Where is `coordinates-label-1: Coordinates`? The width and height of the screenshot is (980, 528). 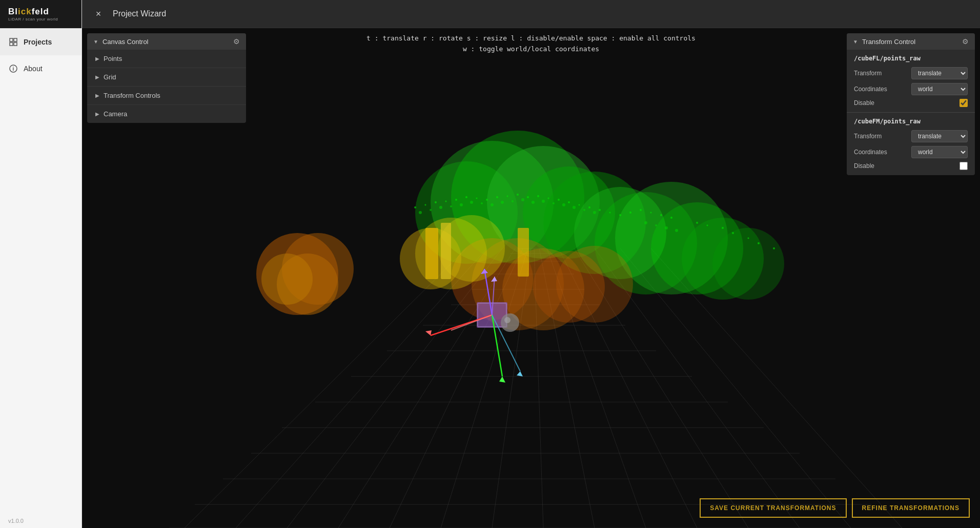
coordinates-label-1: Coordinates is located at coordinates (874, 89).